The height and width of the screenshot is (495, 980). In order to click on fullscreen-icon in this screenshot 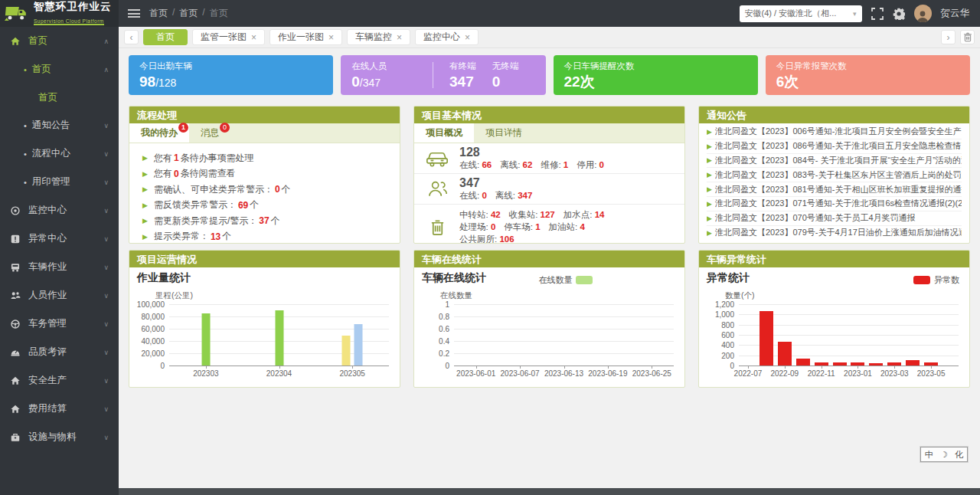, I will do `click(877, 14)`.